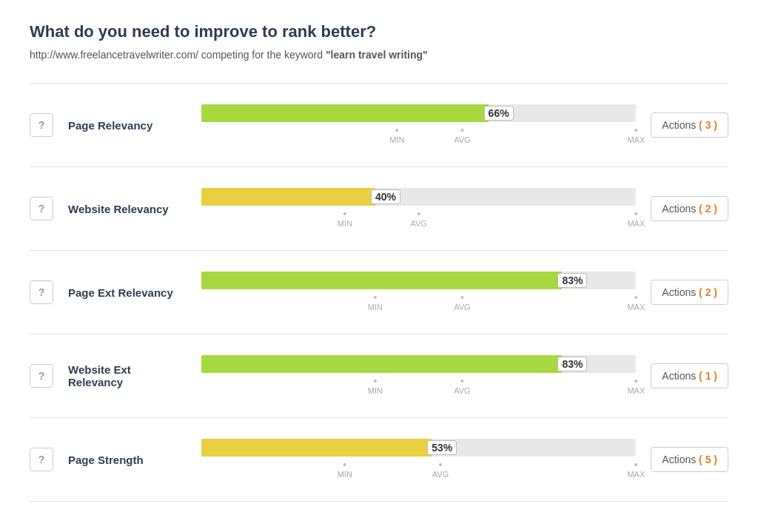 This screenshot has width=758, height=532. I want to click on actions-button-website-ext-relevancy: Actions ( 1 ), so click(690, 376).